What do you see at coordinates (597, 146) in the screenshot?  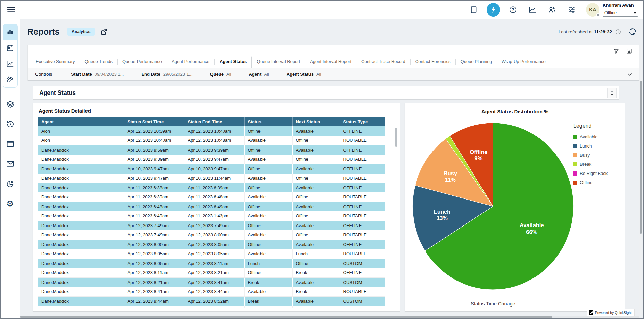 I see `legend-item-lunch: Lunch` at bounding box center [597, 146].